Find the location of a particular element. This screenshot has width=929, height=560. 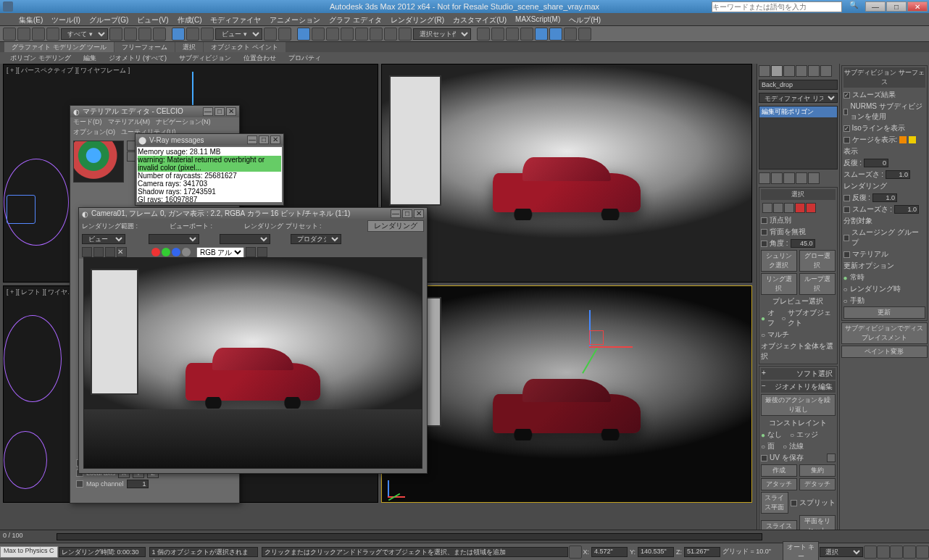

schematic-icon is located at coordinates (512, 34).